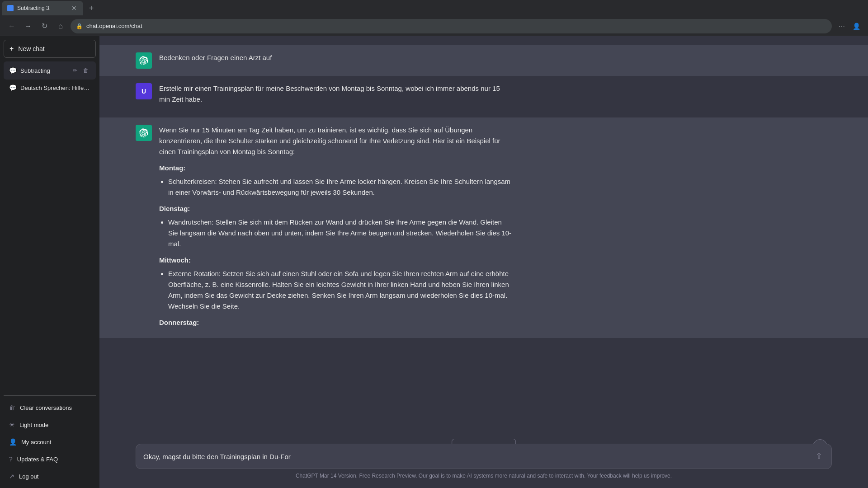  What do you see at coordinates (13, 442) in the screenshot?
I see `account-icon: 👤` at bounding box center [13, 442].